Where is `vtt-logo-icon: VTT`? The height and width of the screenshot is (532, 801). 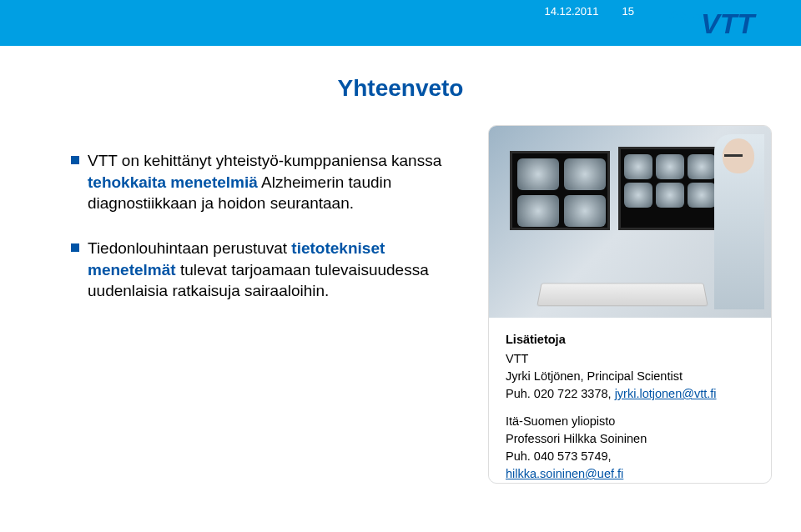
vtt-logo-icon: VTT is located at coordinates (723, 23).